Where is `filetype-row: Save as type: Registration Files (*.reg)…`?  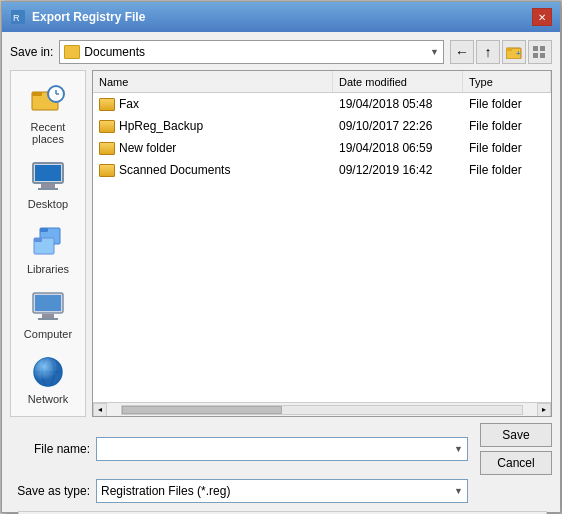
filetype-row: Save as type: Registration Files (*.reg)… is located at coordinates (281, 491).